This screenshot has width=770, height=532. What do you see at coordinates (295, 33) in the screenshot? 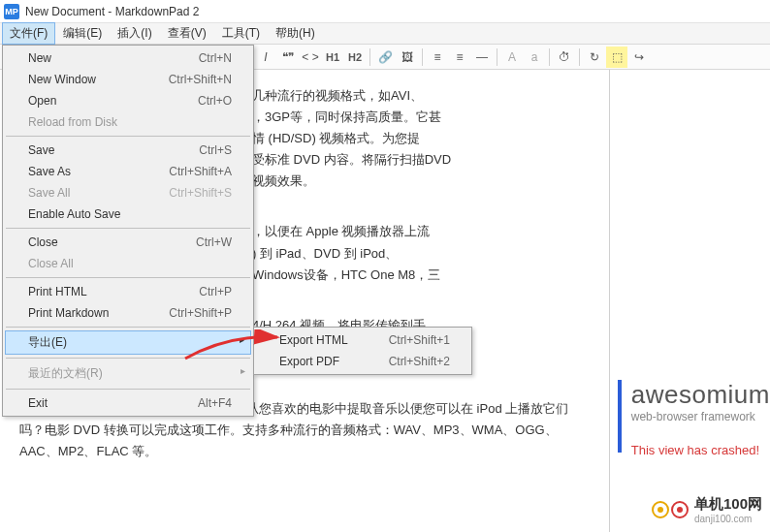
I see `menu-help: 帮助(H)` at bounding box center [295, 33].